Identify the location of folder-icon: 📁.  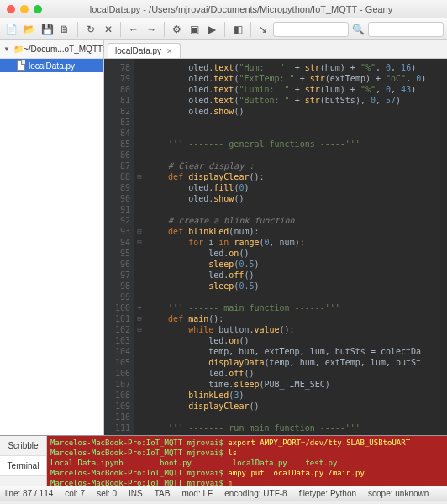
(18, 49).